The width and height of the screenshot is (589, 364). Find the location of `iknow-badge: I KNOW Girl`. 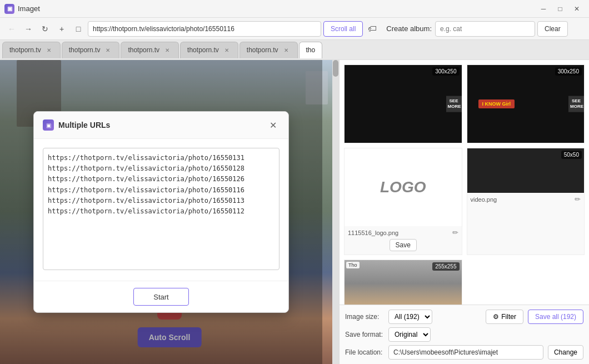

iknow-badge: I KNOW Girl is located at coordinates (497, 104).